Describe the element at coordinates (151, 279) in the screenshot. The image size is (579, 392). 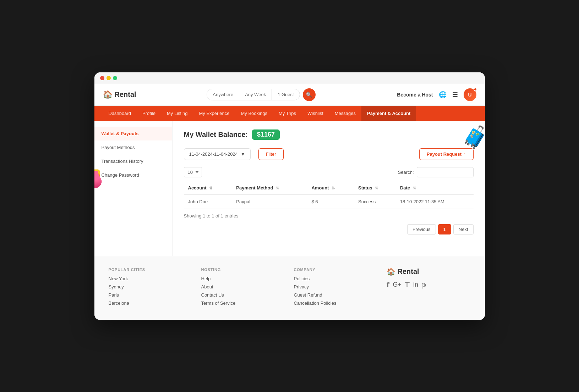
I see `footer-link-new-york: New York` at that location.